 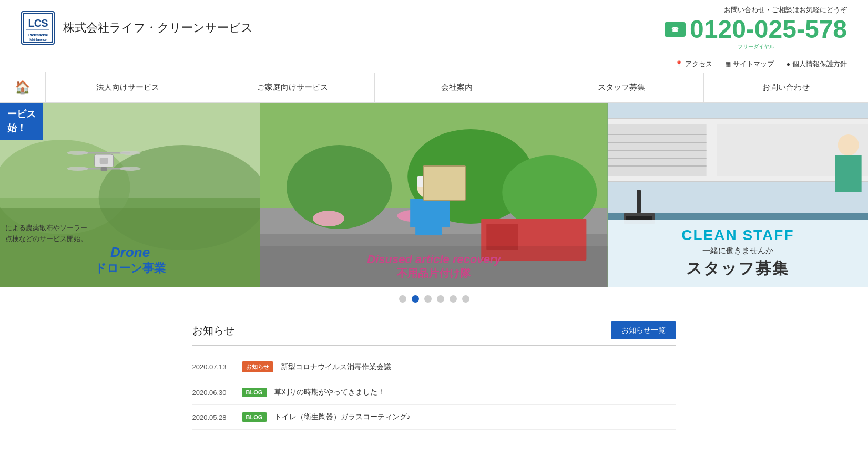 What do you see at coordinates (738, 269) in the screenshot?
I see `clean-staff-jpn: スタッフ募集` at bounding box center [738, 269].